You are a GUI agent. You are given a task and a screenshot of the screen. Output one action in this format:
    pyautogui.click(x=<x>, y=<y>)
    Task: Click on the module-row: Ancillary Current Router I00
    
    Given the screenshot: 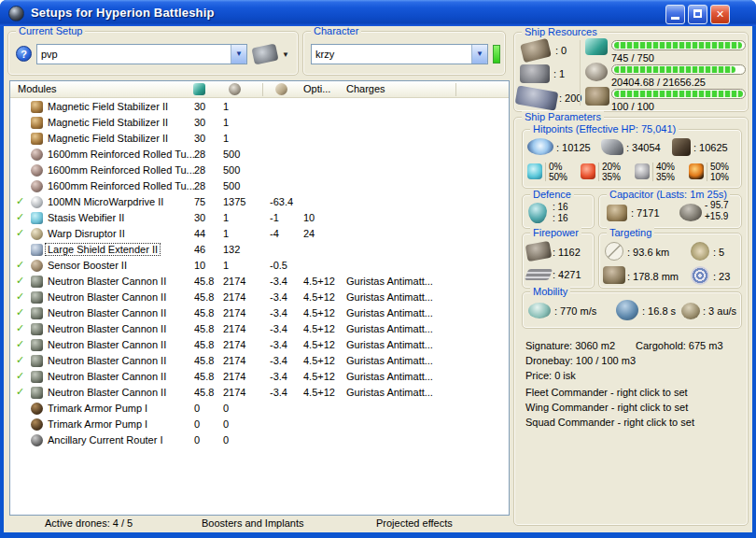 What is the action you would take?
    pyautogui.click(x=259, y=441)
    